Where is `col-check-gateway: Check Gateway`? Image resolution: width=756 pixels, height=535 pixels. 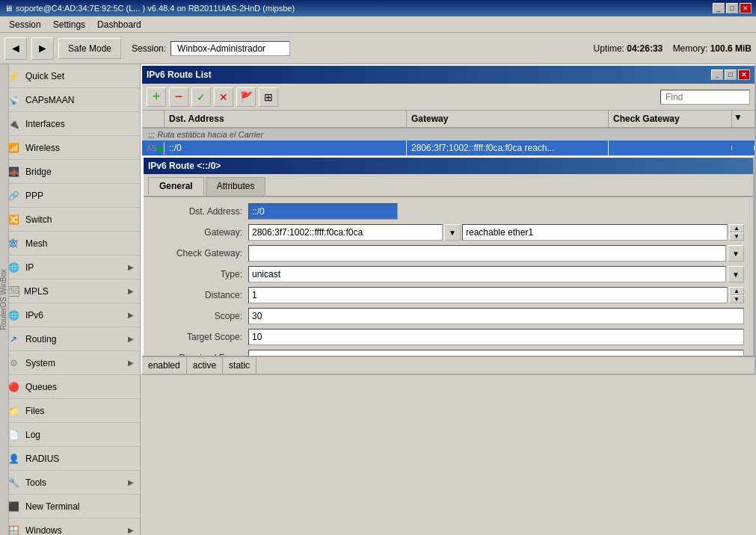 col-check-gateway: Check Gateway is located at coordinates (670, 119).